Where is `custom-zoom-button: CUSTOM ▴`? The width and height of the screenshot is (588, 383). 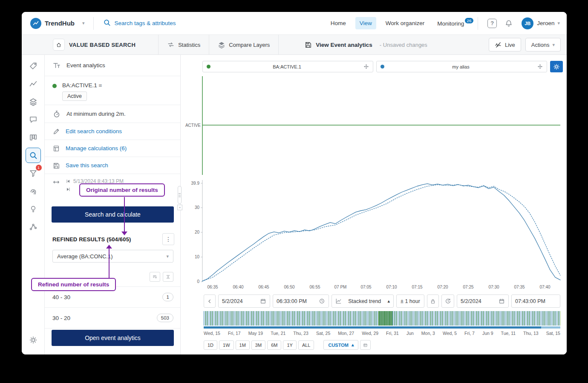 custom-zoom-button: CUSTOM ▴ is located at coordinates (341, 345).